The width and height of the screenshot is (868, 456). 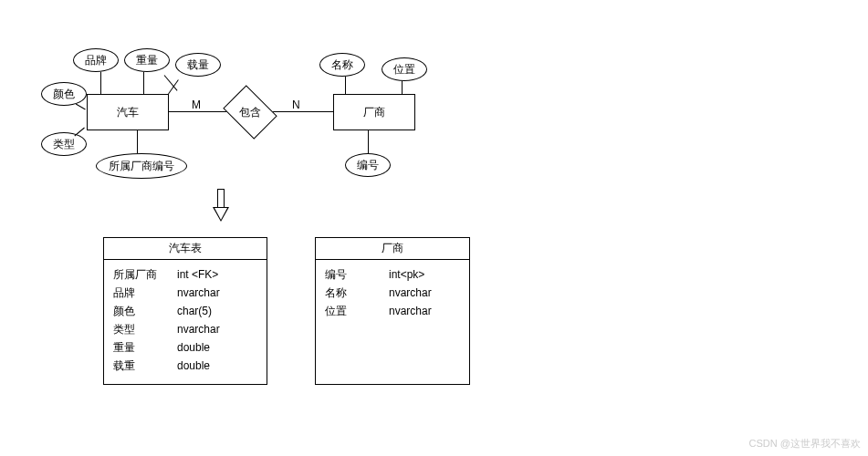 What do you see at coordinates (185, 293) in the screenshot?
I see `table-row: 品牌nvarchar` at bounding box center [185, 293].